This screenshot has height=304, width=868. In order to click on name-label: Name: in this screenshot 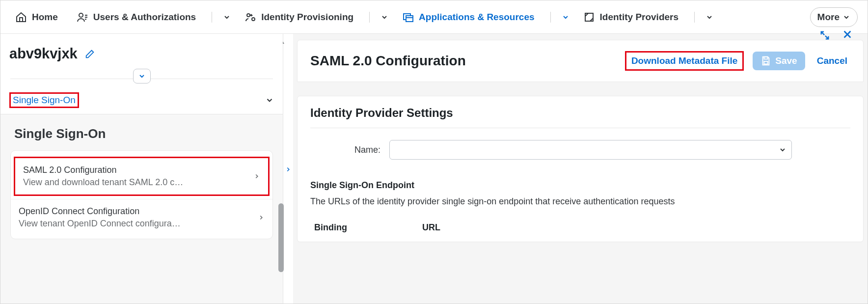, I will do `click(367, 150)`.